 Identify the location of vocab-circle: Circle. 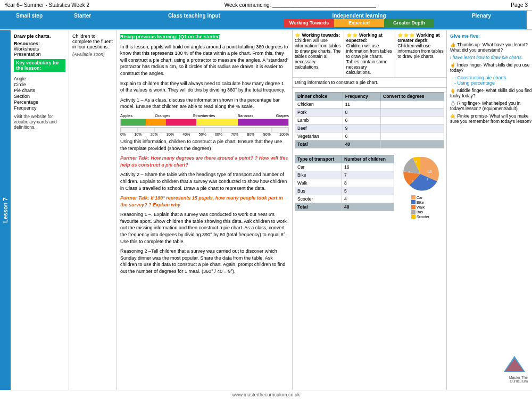
(39, 85).